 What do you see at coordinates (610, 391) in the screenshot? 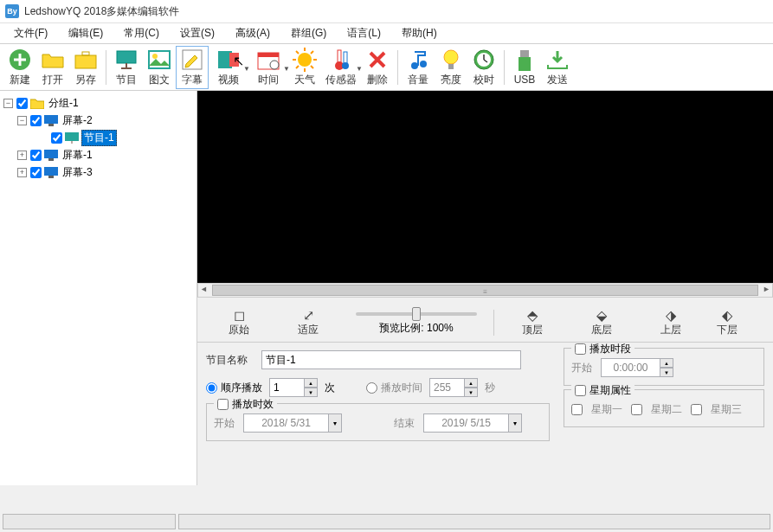
I see `week-group-title: 星期属性` at bounding box center [610, 391].